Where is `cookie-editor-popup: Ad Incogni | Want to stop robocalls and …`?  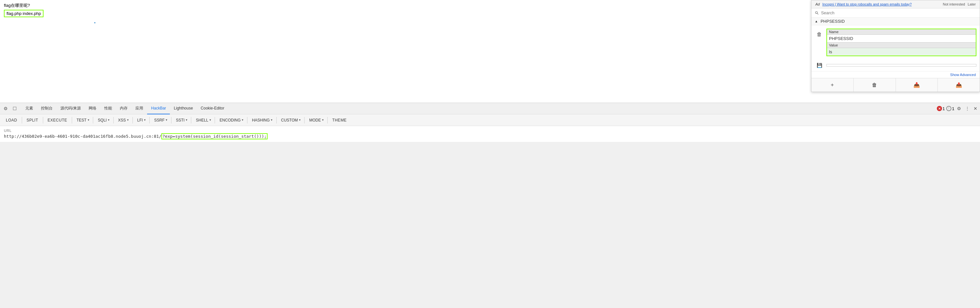
cookie-editor-popup: Ad Incogni | Want to stop robocalls and … is located at coordinates (896, 46).